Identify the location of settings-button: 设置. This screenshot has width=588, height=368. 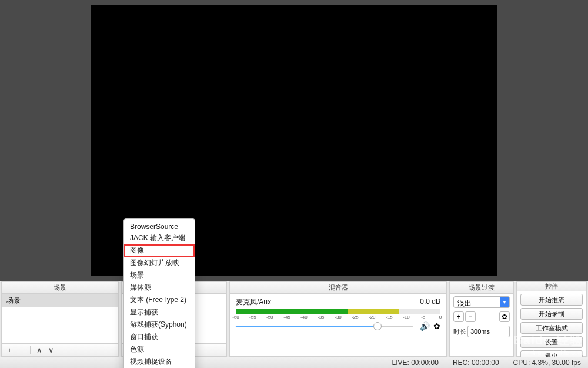
(552, 342).